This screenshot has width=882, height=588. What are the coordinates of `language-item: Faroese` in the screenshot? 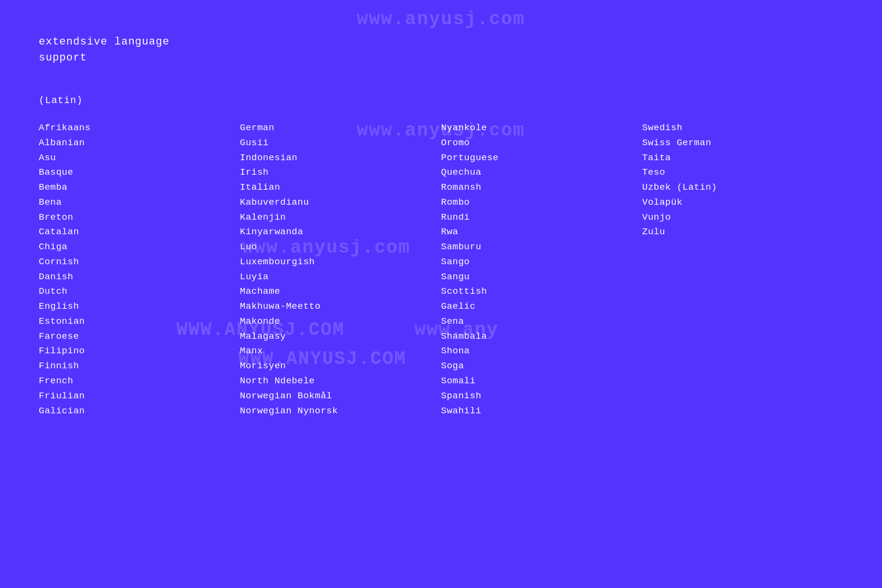 It's located at (139, 337).